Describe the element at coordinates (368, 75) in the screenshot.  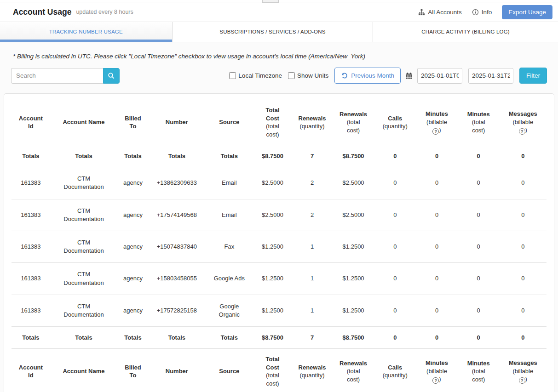
I see `previous-month-button: Previous Month` at that location.